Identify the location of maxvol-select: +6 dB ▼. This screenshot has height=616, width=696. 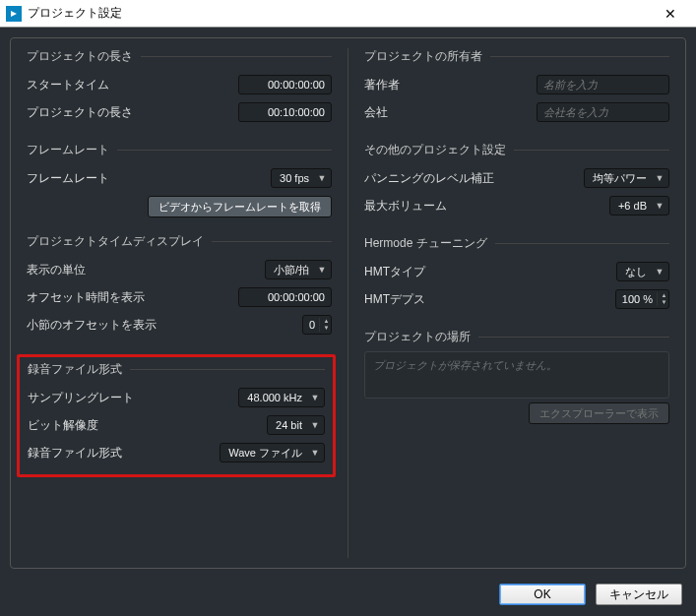
(640, 206).